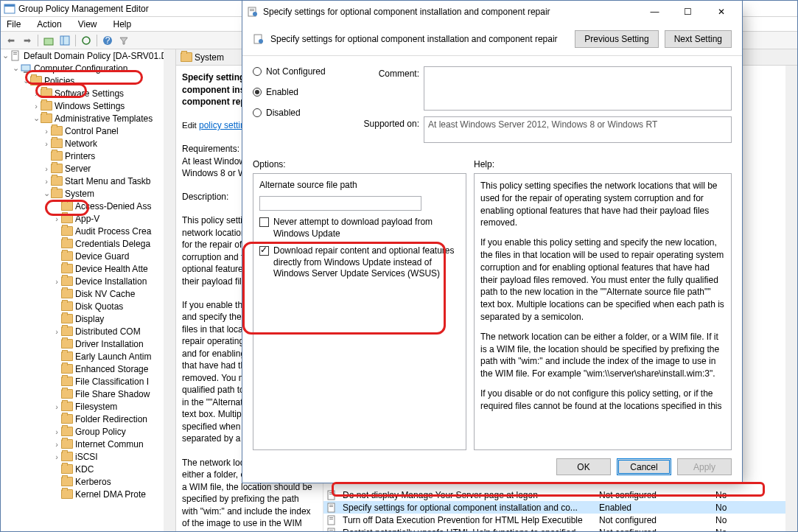  Describe the element at coordinates (88, 343) in the screenshot. I see `tree-item-driver-installation: Driver Installation` at that location.